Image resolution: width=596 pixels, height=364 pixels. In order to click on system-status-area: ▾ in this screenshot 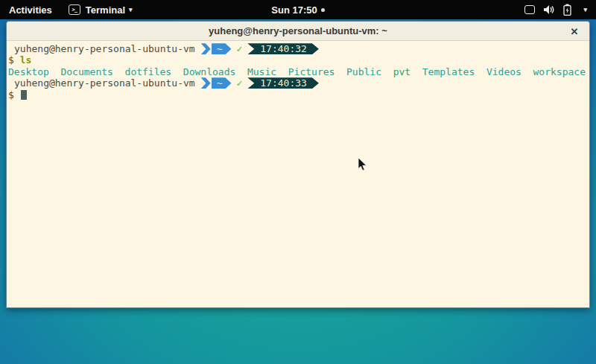, I will do `click(556, 10)`.